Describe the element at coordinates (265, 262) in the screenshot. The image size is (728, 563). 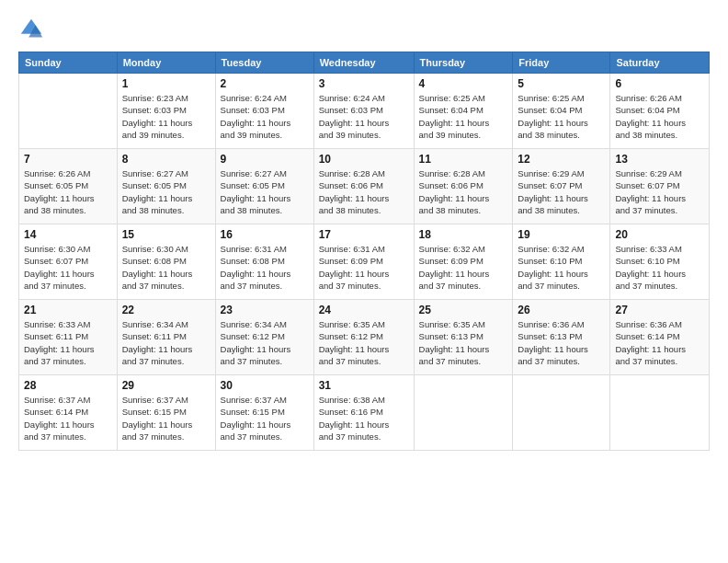
I see `calendar-cell: 16Sunrise: 6:31 AM Sunset: 6:08 PM Dayli…` at that location.